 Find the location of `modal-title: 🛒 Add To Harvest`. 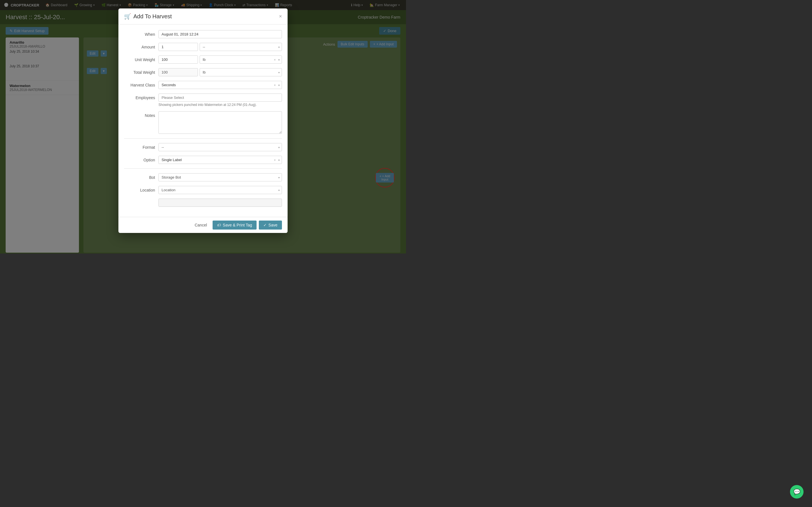

modal-title: 🛒 Add To Harvest is located at coordinates (148, 16).